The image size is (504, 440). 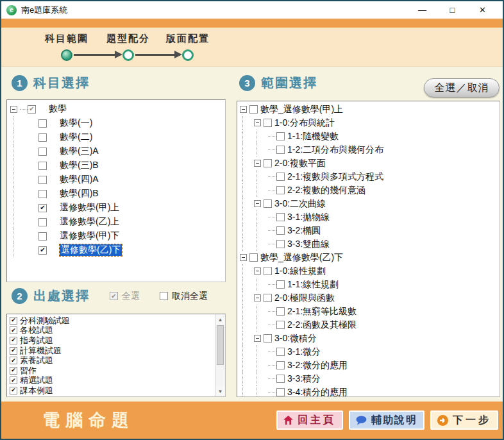 What do you see at coordinates (116, 250) in the screenshot?
I see `tree-row: 選修數學(乙)下` at bounding box center [116, 250].